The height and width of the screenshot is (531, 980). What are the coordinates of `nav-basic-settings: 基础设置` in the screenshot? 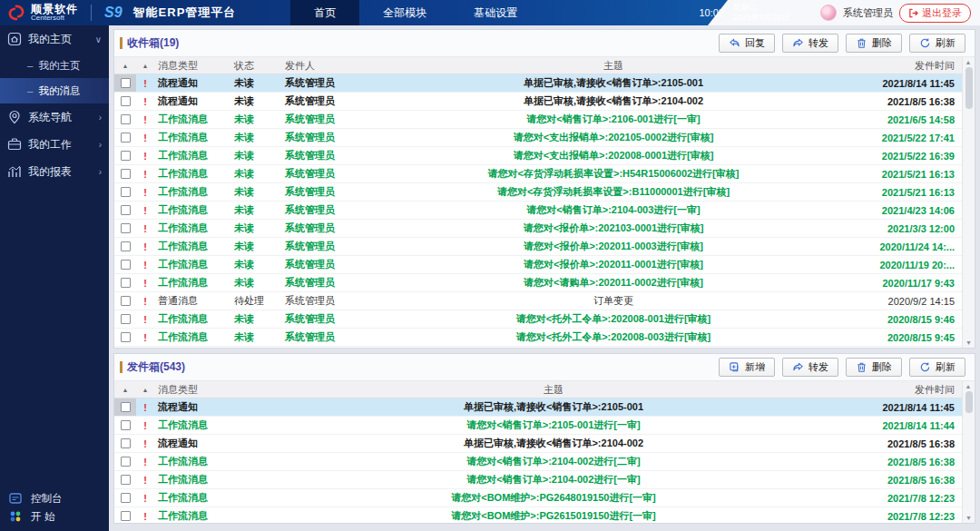 It's located at (495, 13).